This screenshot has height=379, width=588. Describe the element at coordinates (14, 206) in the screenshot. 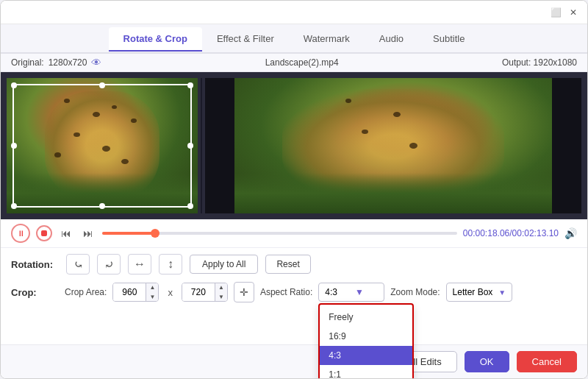

I see `crop-handle-bl` at that location.